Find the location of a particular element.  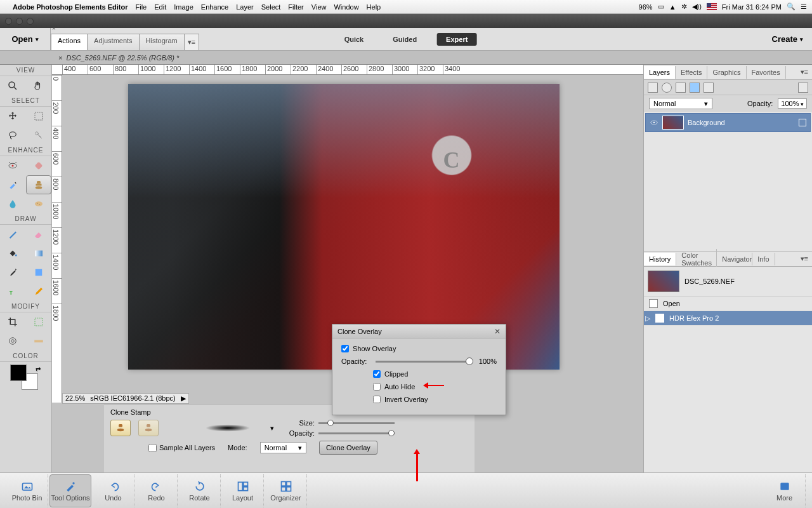

menu-image: Image is located at coordinates (184, 7).